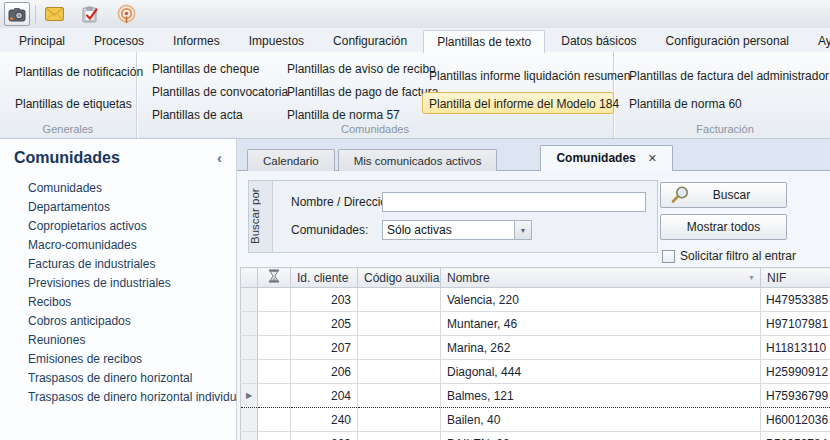 The height and width of the screenshot is (440, 830). I want to click on ribbon-item-plantillas-notificacion: Plantillas de notificación, so click(72, 71).